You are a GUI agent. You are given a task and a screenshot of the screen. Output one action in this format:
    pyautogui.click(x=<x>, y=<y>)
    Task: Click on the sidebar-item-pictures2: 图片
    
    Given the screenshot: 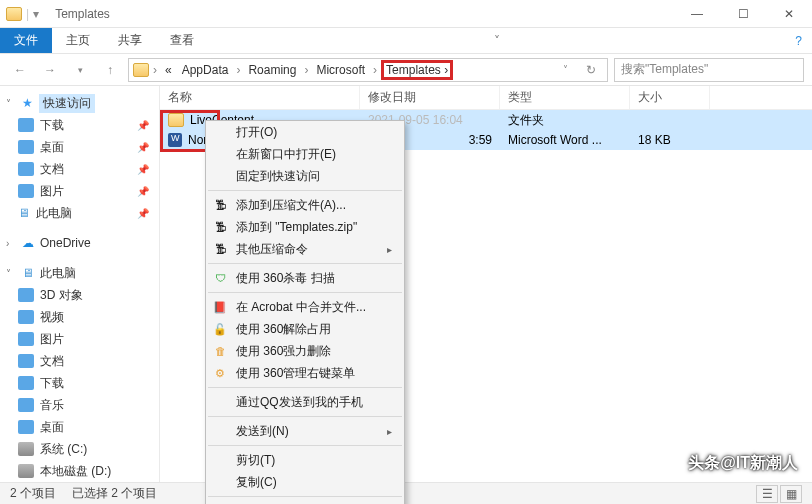 What is the action you would take?
    pyautogui.click(x=80, y=339)
    